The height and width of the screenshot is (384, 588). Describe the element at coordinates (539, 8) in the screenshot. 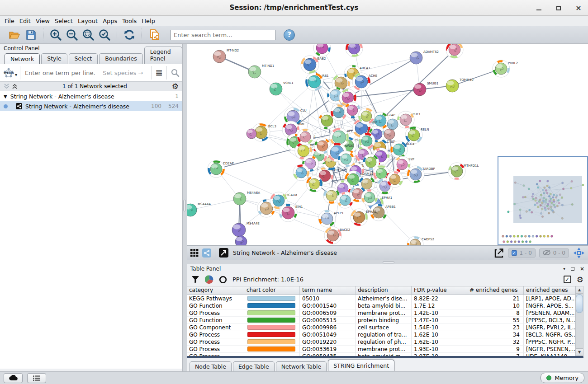

I see `minimize-button` at that location.